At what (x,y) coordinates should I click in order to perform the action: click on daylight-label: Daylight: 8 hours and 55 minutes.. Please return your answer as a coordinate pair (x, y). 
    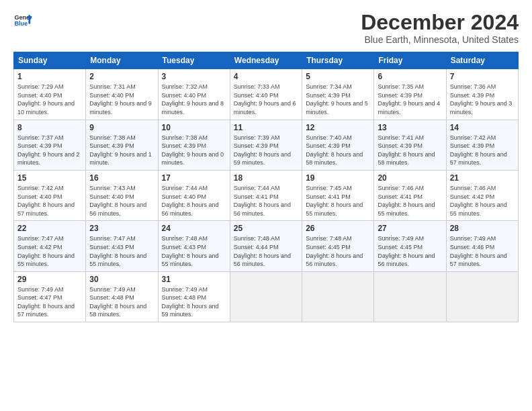
    Looking at the image, I should click on (46, 261).